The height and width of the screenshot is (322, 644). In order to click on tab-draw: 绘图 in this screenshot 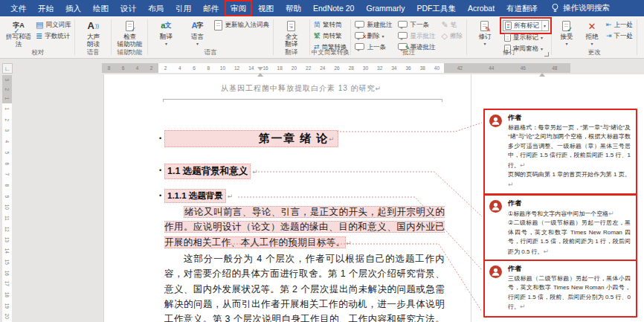, I will do `click(101, 8)`.